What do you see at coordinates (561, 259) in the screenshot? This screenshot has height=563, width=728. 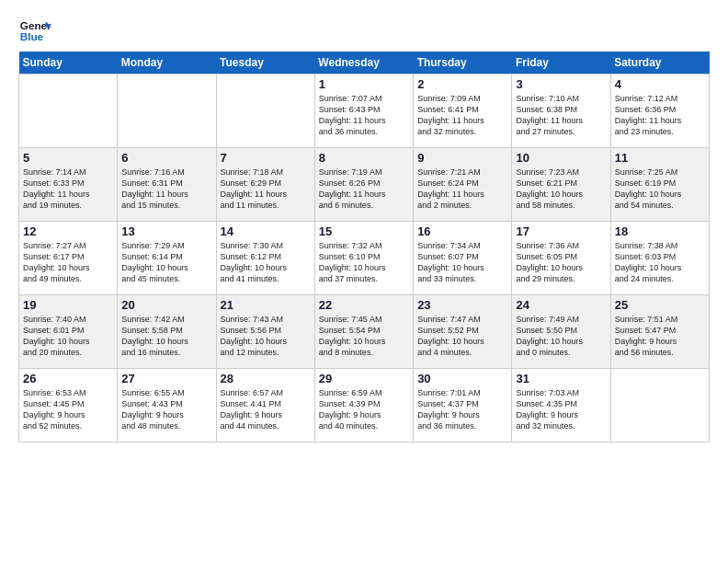 I see `calendar-cell: 17Sunrise: 7:36 AMSunset: 6:05 PMDayligh…` at bounding box center [561, 259].